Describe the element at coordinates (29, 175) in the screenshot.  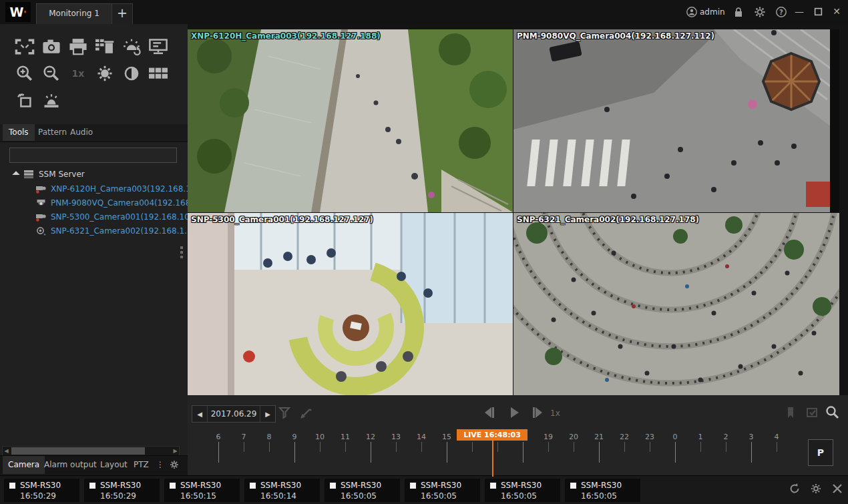
I see `server-icon` at that location.